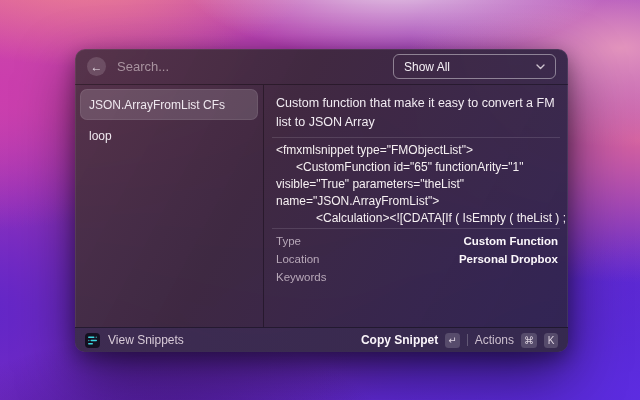  What do you see at coordinates (494, 340) in the screenshot?
I see `actions-button: Actions` at bounding box center [494, 340].